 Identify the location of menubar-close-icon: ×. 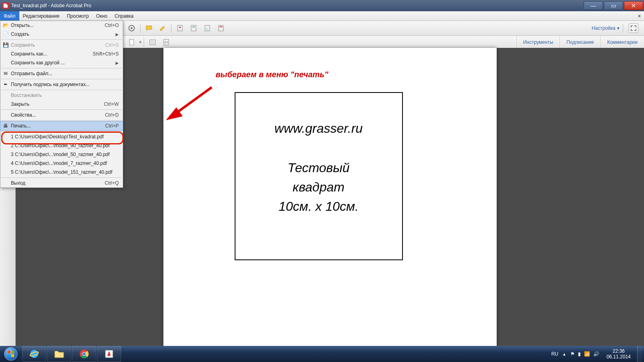
(639, 16).